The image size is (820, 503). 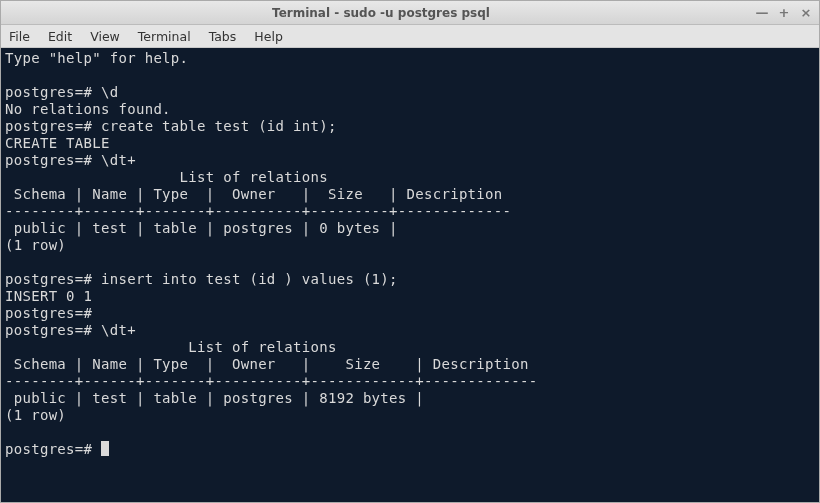 I want to click on terminal-line: postgres=# insert into test (id ) values…, so click(x=202, y=279).